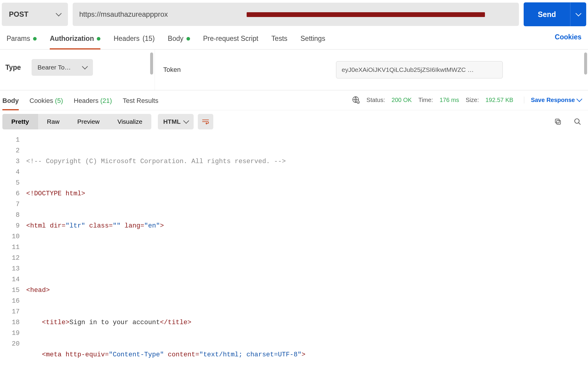 This screenshot has width=588, height=365. What do you see at coordinates (20, 122) in the screenshot?
I see `view-pretty-button: Pretty` at bounding box center [20, 122].